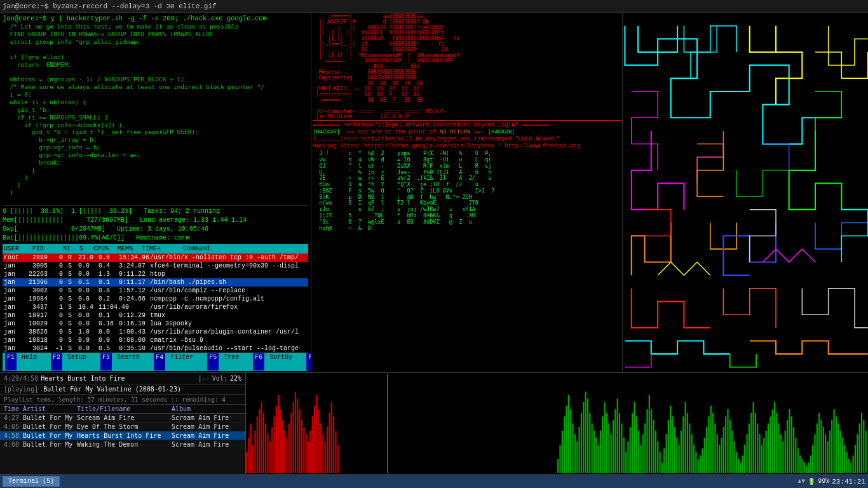 This screenshot has height=488, width=868. What do you see at coordinates (557, 423) in the screenshot?
I see `waveform-svg: // Generated inline via SVG - bars simul…` at bounding box center [557, 423].